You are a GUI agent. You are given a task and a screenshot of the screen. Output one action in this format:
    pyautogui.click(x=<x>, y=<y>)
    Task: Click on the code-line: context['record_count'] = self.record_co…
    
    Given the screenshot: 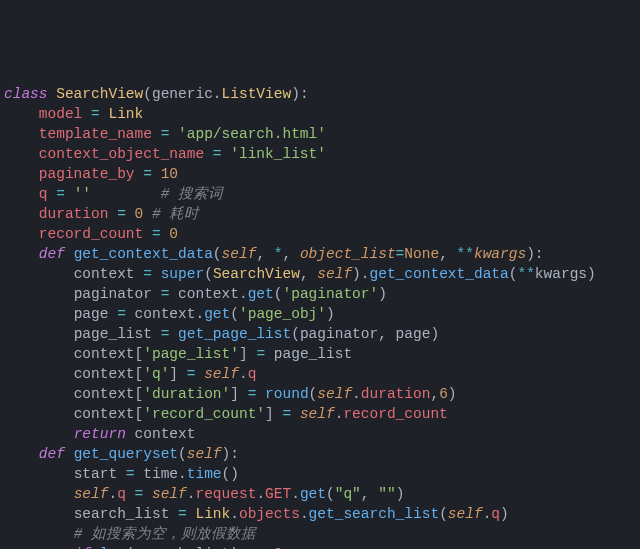 What is the action you would take?
    pyautogui.click(x=322, y=414)
    